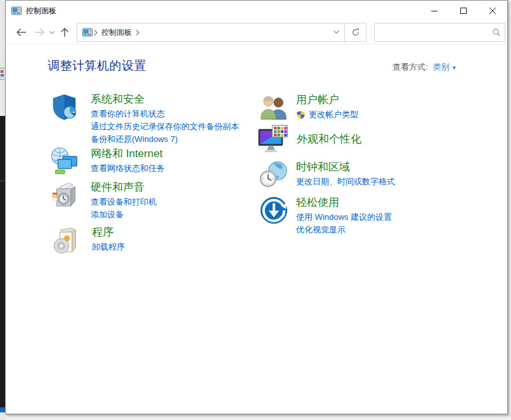  Describe the element at coordinates (117, 33) in the screenshot. I see `breadcrumb-control-panel: 控制面板` at that location.